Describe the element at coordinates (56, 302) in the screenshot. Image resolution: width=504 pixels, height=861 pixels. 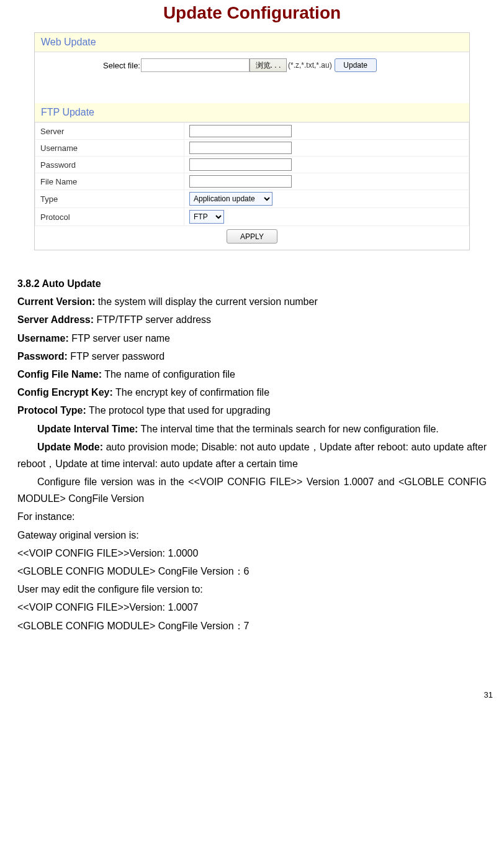
I see `current-version-label: Current Version:` at that location.